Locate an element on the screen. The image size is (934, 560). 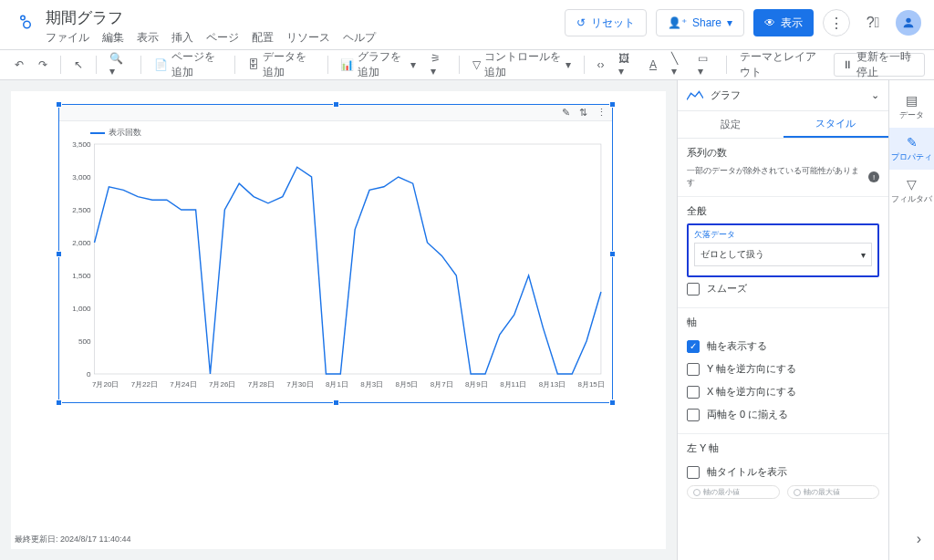
document-title: 期間グラフ is located at coordinates (305, 18).